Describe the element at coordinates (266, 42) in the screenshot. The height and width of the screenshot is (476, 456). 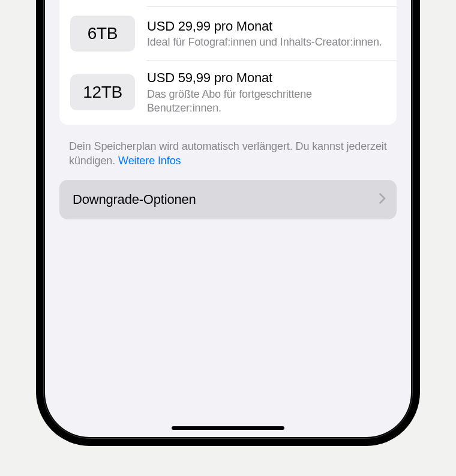
I see `plan-description: Ideal für Fotograf:innen und Inhalts-Cre…` at that location.